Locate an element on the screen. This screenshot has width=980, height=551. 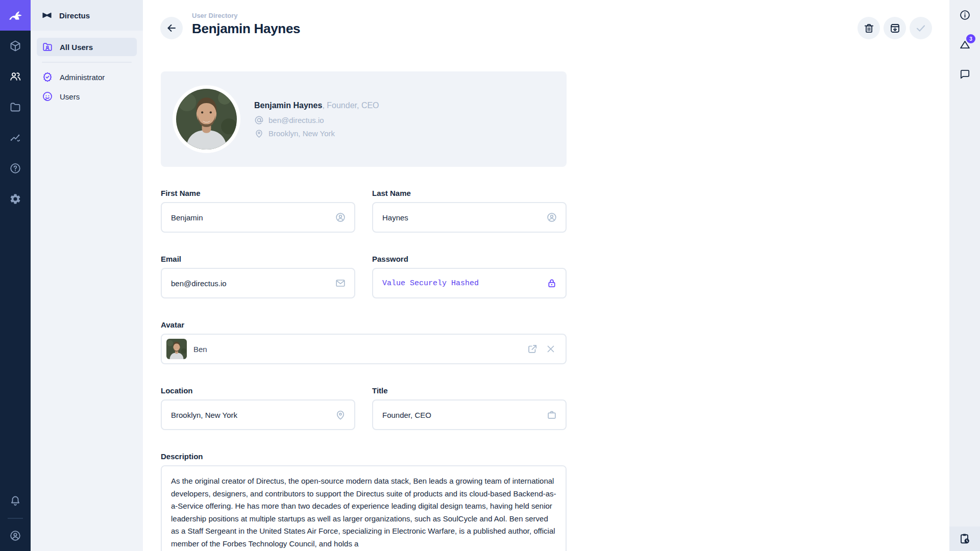
user-circle-icon is located at coordinates (15, 536).